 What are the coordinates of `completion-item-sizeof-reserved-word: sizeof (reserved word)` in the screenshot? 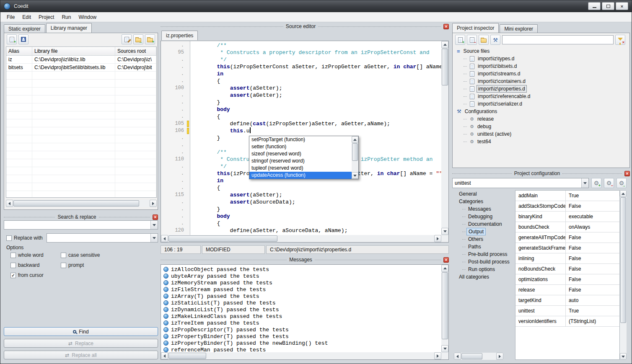 It's located at (300, 154).